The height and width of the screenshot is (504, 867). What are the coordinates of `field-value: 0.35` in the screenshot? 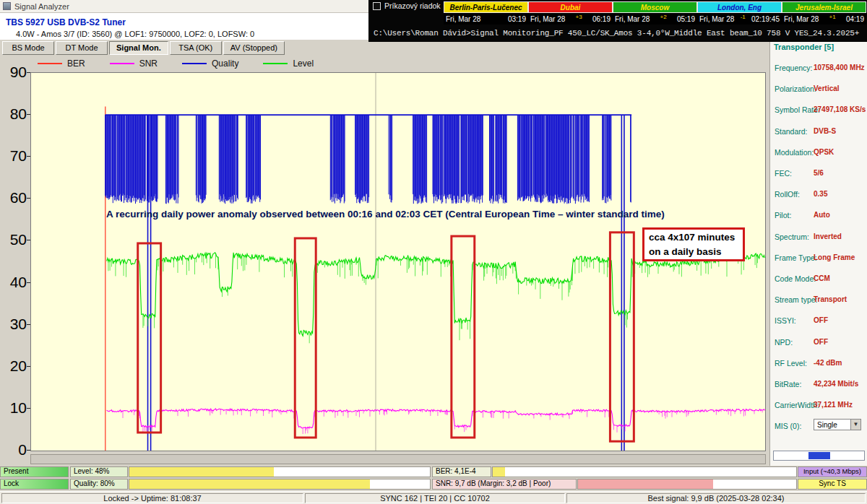 It's located at (821, 194).